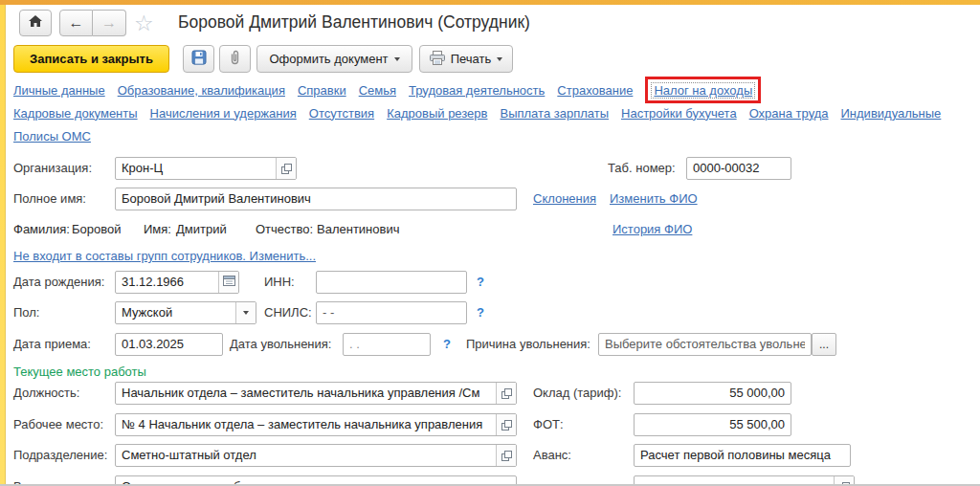  What do you see at coordinates (92, 59) in the screenshot?
I see `save-and-close-button: Записать и закрыть` at bounding box center [92, 59].